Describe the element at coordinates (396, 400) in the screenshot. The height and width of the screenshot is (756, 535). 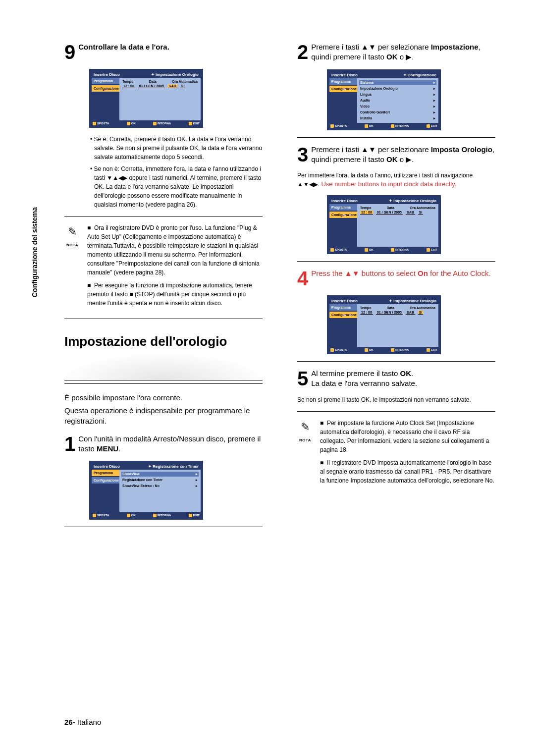
I see `step-5-sub: Se non si preme il tasto OK, le impostaz…` at that location.